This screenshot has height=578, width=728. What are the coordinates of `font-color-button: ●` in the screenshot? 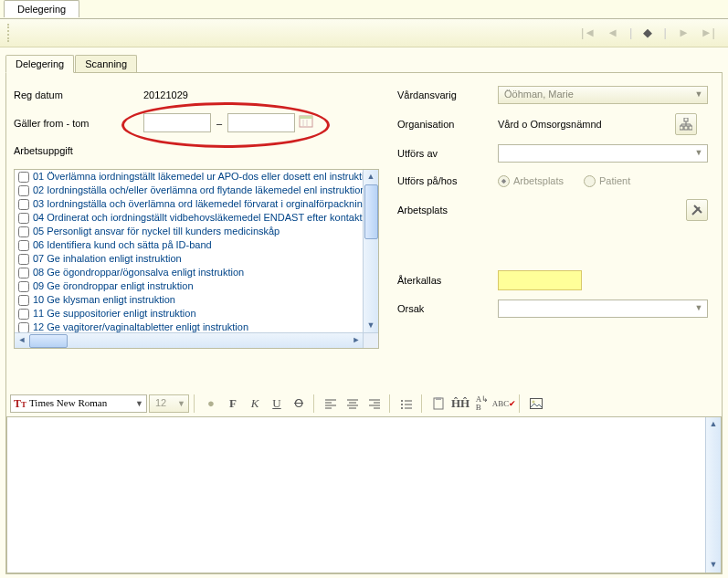 It's located at (211, 404).